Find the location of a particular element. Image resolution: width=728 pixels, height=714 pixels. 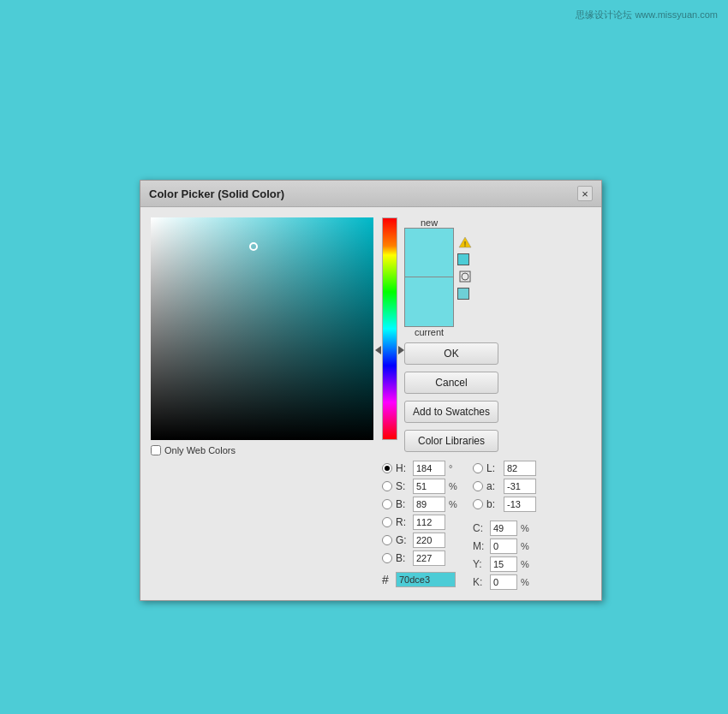

lab-b-row: b: is located at coordinates (504, 504).